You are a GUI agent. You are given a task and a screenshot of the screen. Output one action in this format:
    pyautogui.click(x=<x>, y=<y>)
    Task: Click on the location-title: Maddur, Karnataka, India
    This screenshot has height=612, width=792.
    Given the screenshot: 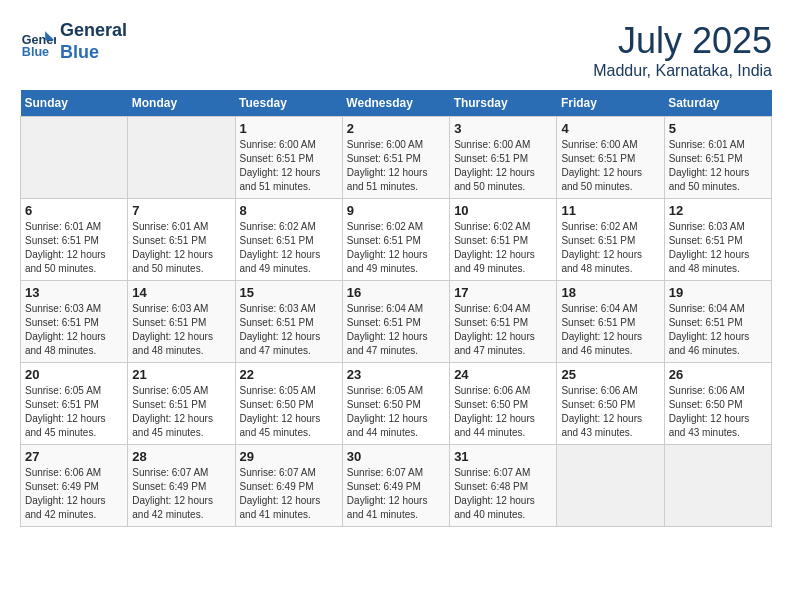 What is the action you would take?
    pyautogui.click(x=682, y=71)
    